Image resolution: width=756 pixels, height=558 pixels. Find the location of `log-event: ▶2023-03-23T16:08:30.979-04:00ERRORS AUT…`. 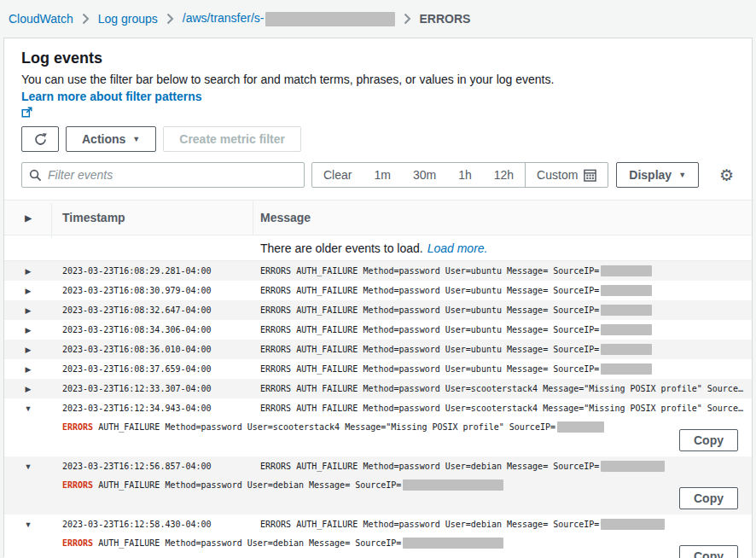

log-event: ▶2023-03-23T16:08:30.979-04:00ERRORS AUT… is located at coordinates (378, 290).